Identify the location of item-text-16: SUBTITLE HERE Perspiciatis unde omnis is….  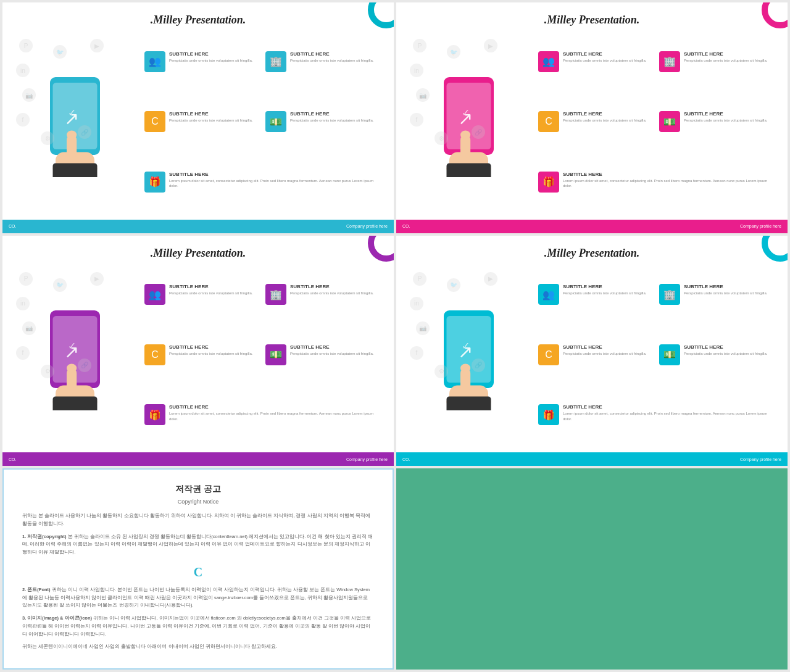
(605, 290).